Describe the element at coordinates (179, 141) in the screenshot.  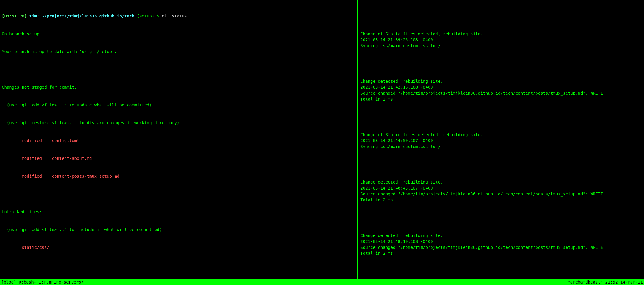
I see `git-modified-file: modified: config.toml` at that location.